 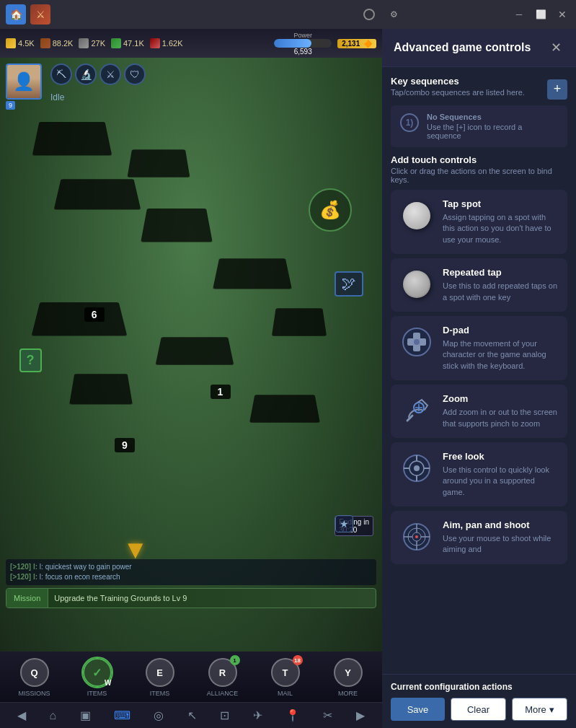 What do you see at coordinates (128, 43) in the screenshot?
I see `resource-food: 47.1K` at bounding box center [128, 43].